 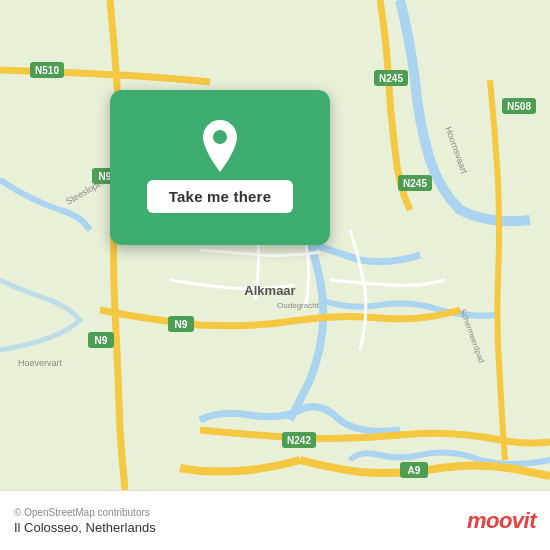 What do you see at coordinates (270, 290) in the screenshot?
I see `svg-text: Alkmaar` at bounding box center [270, 290].